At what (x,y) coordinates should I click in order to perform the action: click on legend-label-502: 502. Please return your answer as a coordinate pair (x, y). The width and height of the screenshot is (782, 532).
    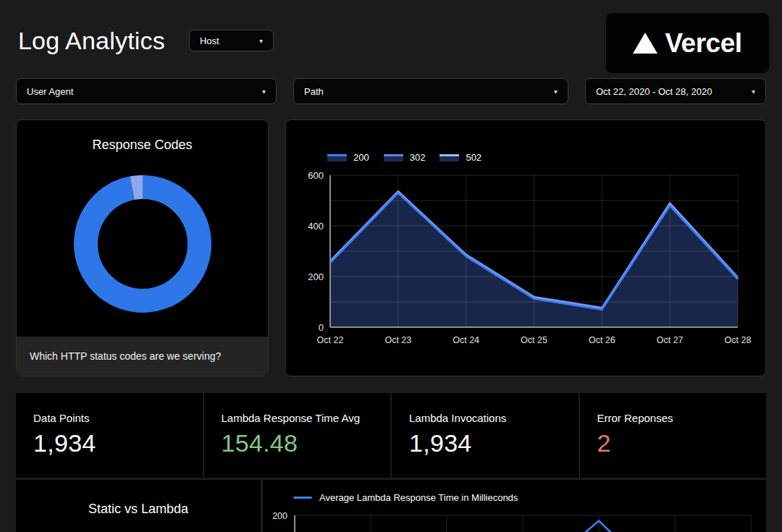
    Looking at the image, I should click on (474, 158).